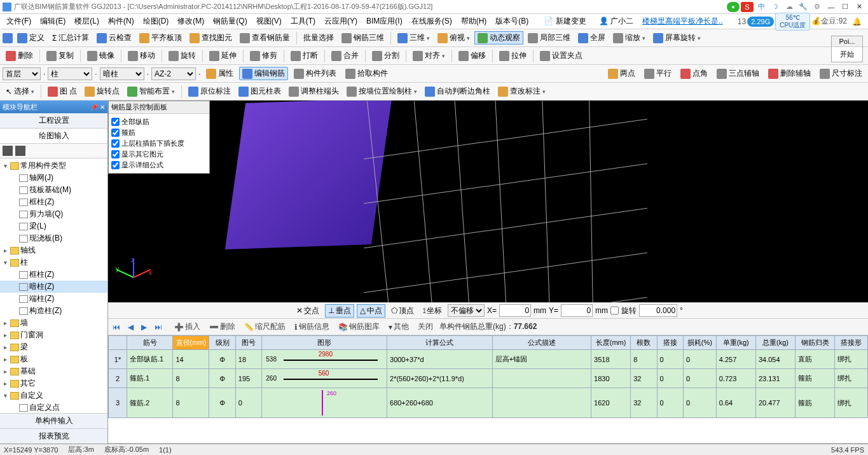 The height and width of the screenshot is (455, 868). I want to click on menu-version: 版本号(B), so click(512, 22).